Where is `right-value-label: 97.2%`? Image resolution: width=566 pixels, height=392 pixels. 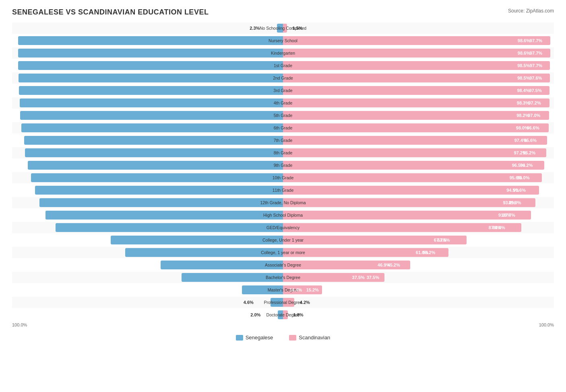 right-value-label: 97.2% is located at coordinates (520, 153).